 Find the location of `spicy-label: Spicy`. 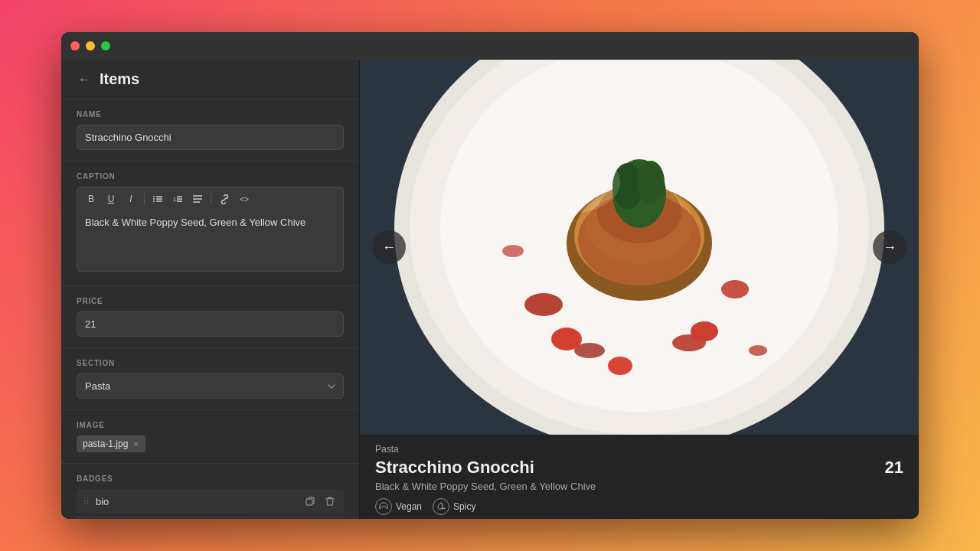

spicy-label: Spicy is located at coordinates (464, 507).